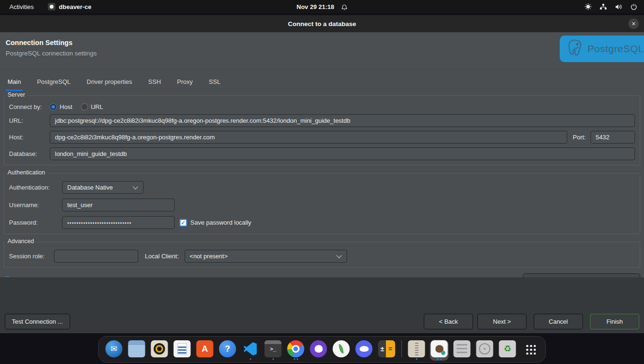  Describe the element at coordinates (53, 107) in the screenshot. I see `radio-host-control` at that location.